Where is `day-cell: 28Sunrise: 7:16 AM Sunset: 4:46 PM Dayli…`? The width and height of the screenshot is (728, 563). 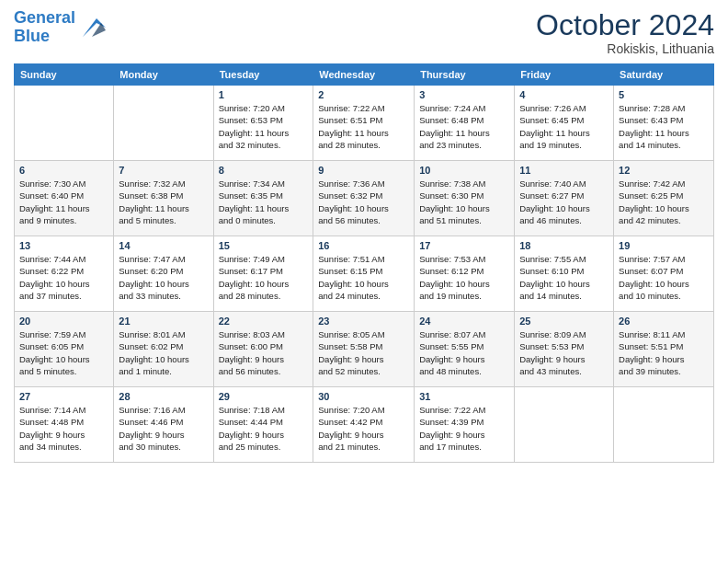 day-cell: 28Sunrise: 7:16 AM Sunset: 4:46 PM Dayli… is located at coordinates (164, 425).